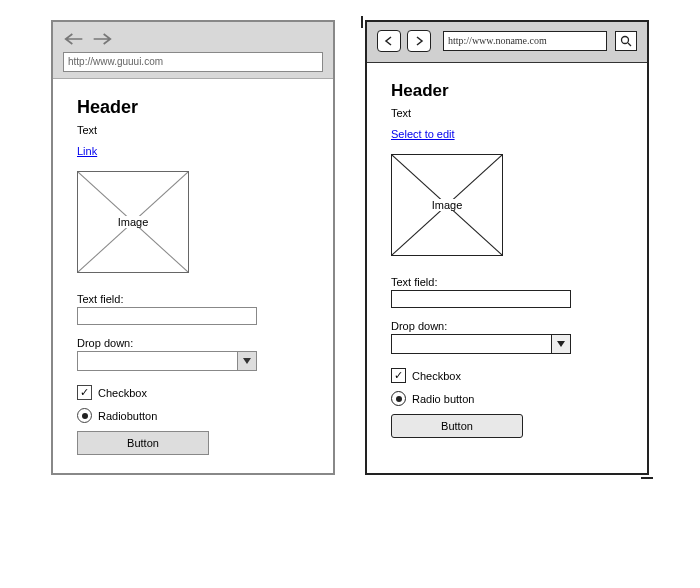 This screenshot has width=700, height=588. I want to click on back-arrow-icon, so click(74, 39).